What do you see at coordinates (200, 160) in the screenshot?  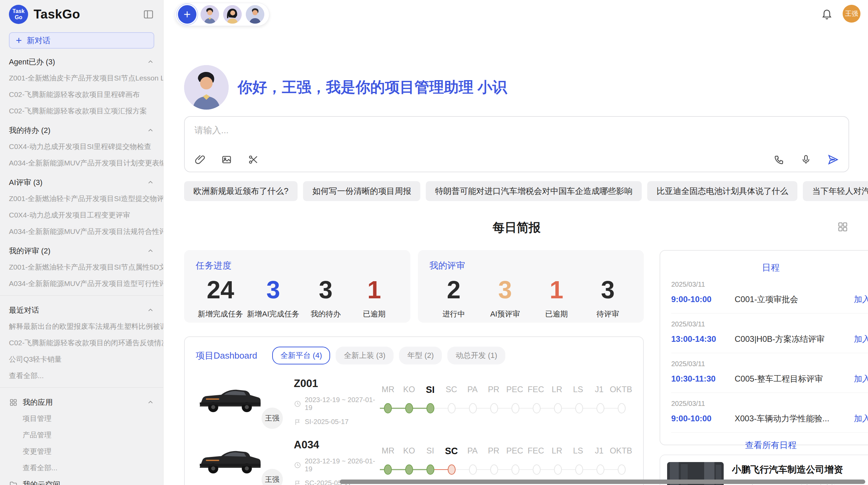 I see `attachment-icon` at bounding box center [200, 160].